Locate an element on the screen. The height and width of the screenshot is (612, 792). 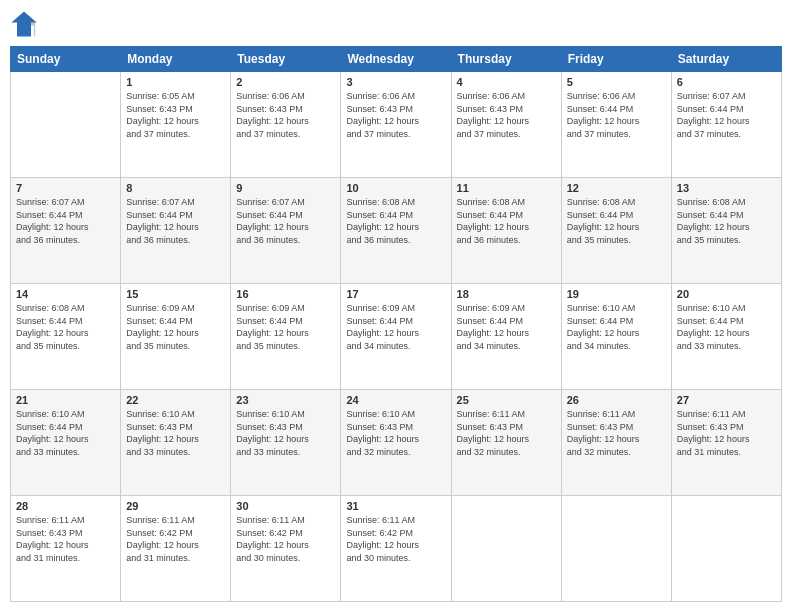
calendar-cell: 11Sunrise: 6:08 AM Sunset: 6:44 PM Dayli… is located at coordinates (506, 231).